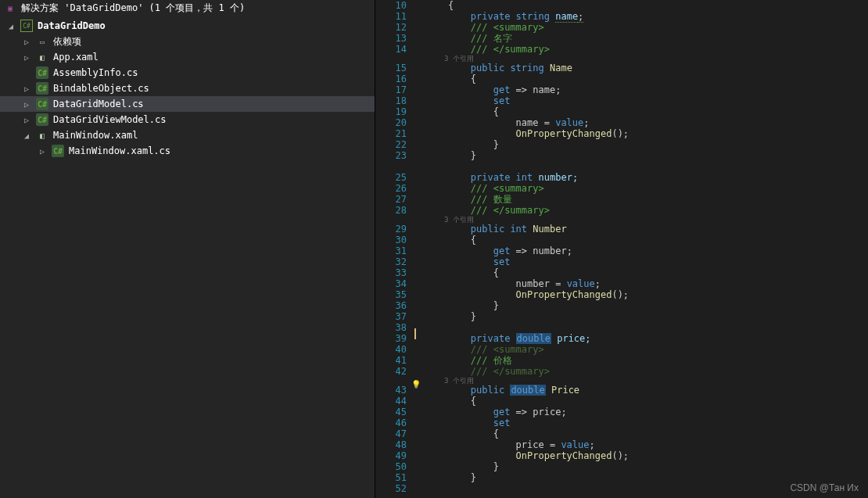  What do you see at coordinates (188, 104) in the screenshot?
I see `tree-datagridmodel: ▷ C# DataGridModel.cs` at bounding box center [188, 104].